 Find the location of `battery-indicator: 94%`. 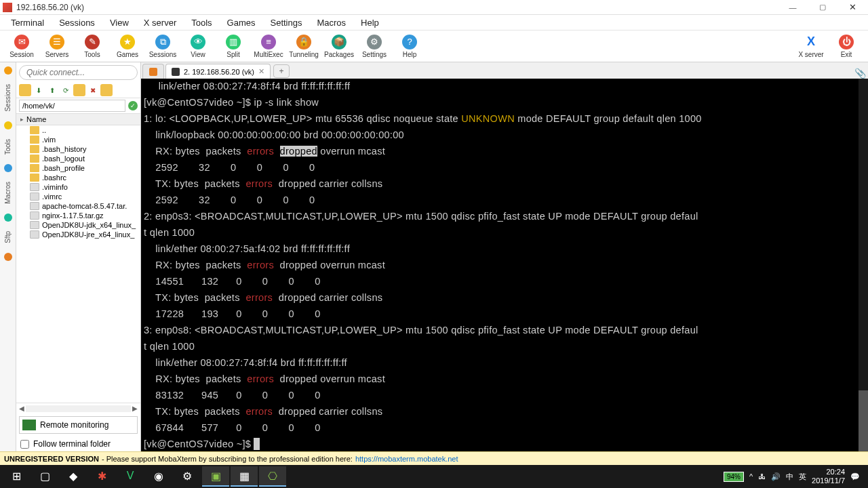

battery-indicator: 94% is located at coordinates (734, 477).